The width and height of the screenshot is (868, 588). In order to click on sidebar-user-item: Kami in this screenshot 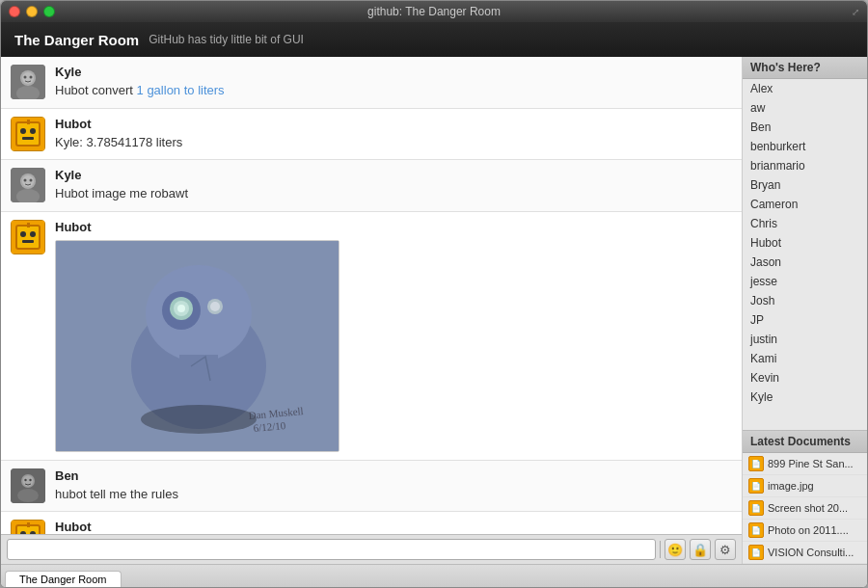, I will do `click(804, 359)`.